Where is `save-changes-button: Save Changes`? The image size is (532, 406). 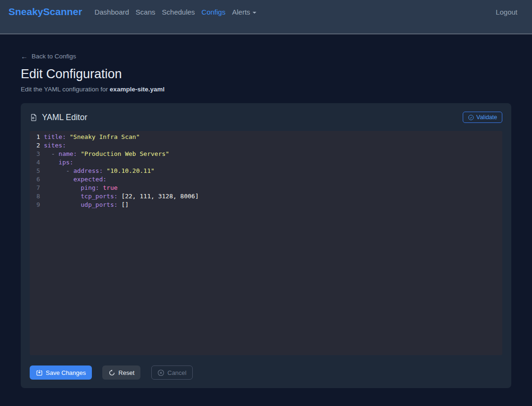 save-changes-button: Save Changes is located at coordinates (61, 373).